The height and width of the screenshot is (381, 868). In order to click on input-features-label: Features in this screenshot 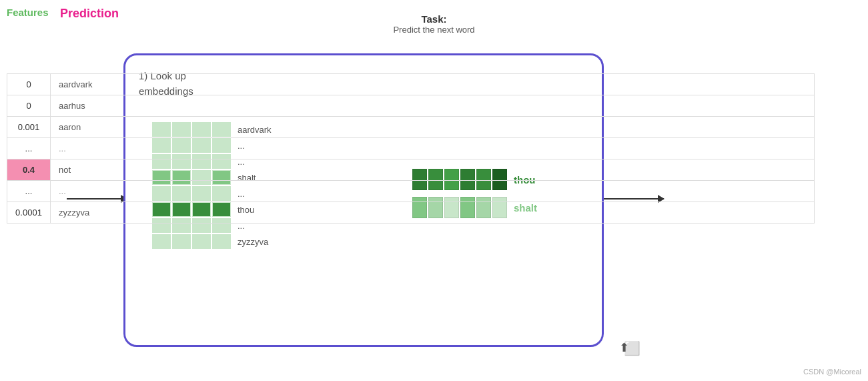, I will do `click(28, 12)`.